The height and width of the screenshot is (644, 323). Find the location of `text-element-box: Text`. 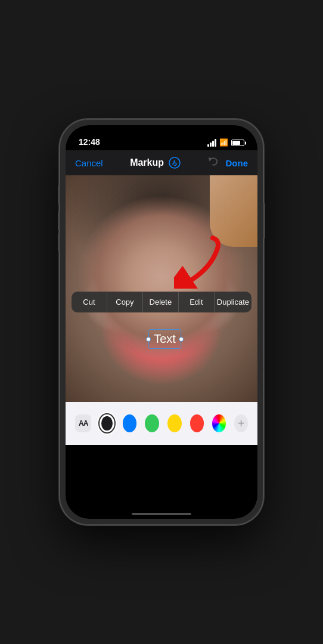

text-element-box: Text is located at coordinates (164, 339).